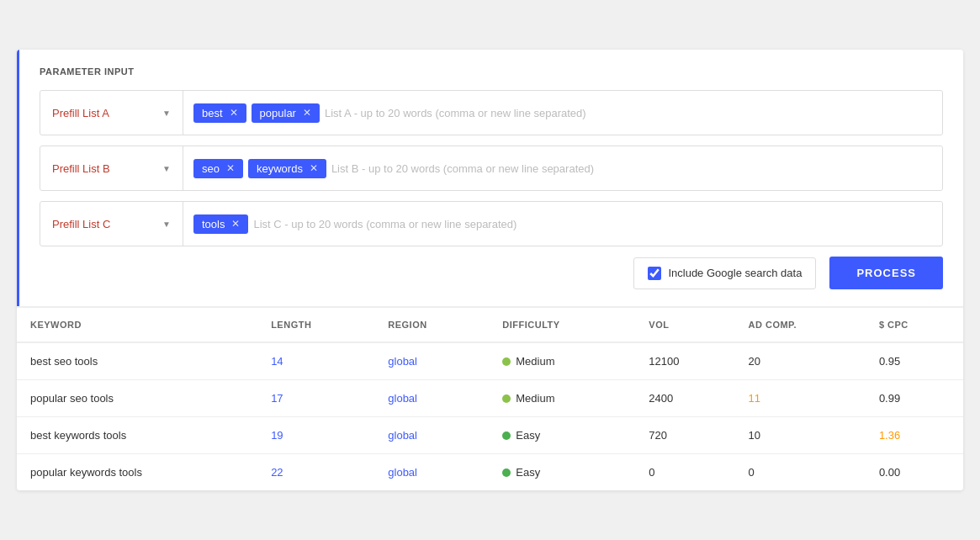  I want to click on cell-length: 19, so click(316, 436).